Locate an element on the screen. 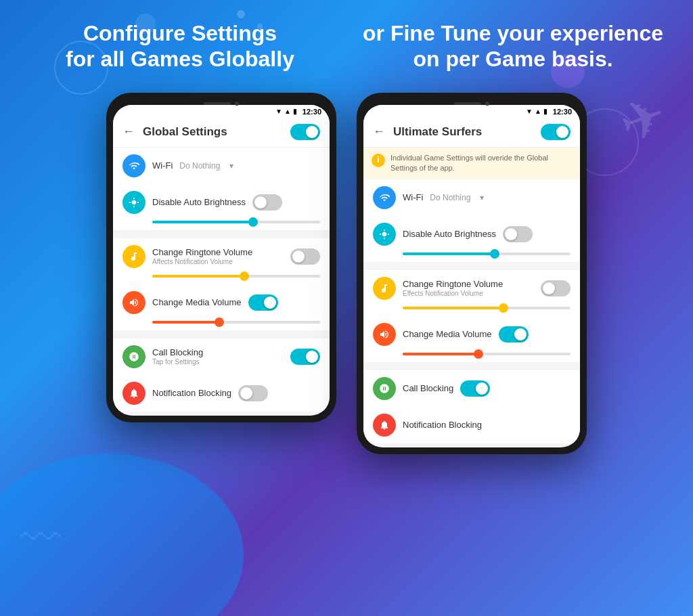  brightness-toggle-right is located at coordinates (518, 234).